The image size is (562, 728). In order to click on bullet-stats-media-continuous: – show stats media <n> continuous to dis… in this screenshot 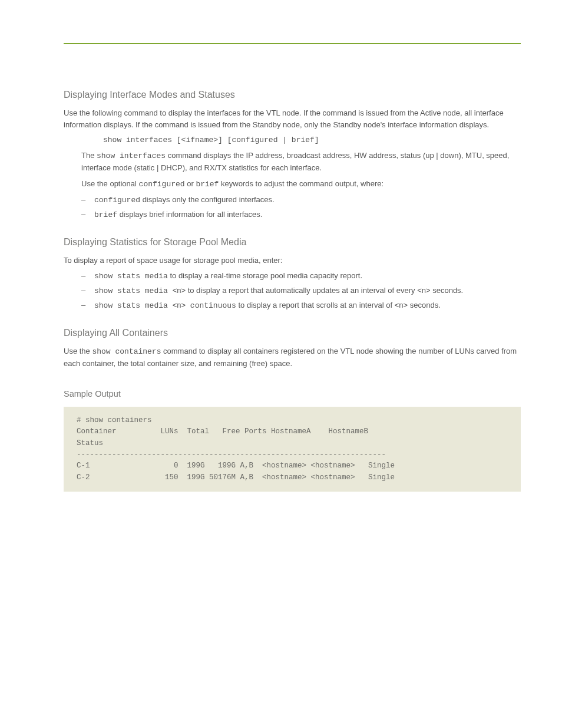, I will do `click(301, 305)`.